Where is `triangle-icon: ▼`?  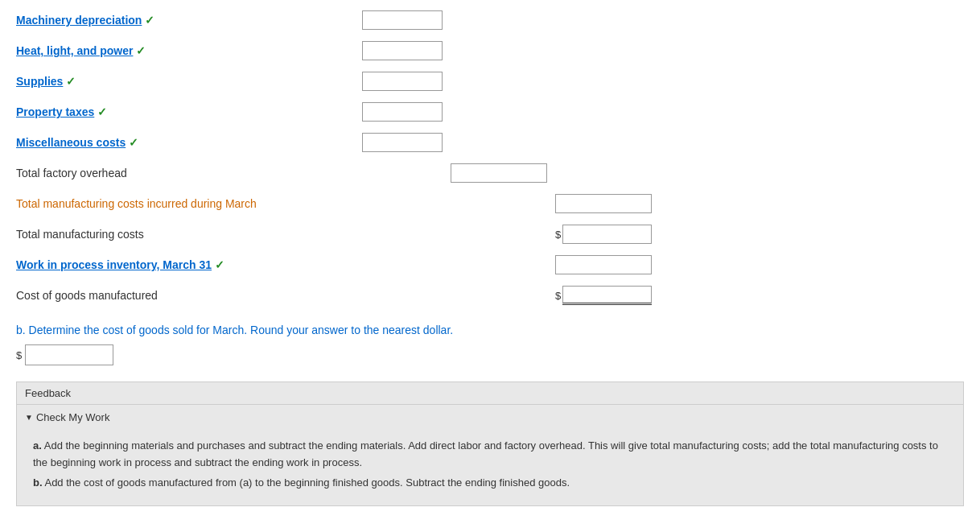 triangle-icon: ▼ is located at coordinates (29, 417).